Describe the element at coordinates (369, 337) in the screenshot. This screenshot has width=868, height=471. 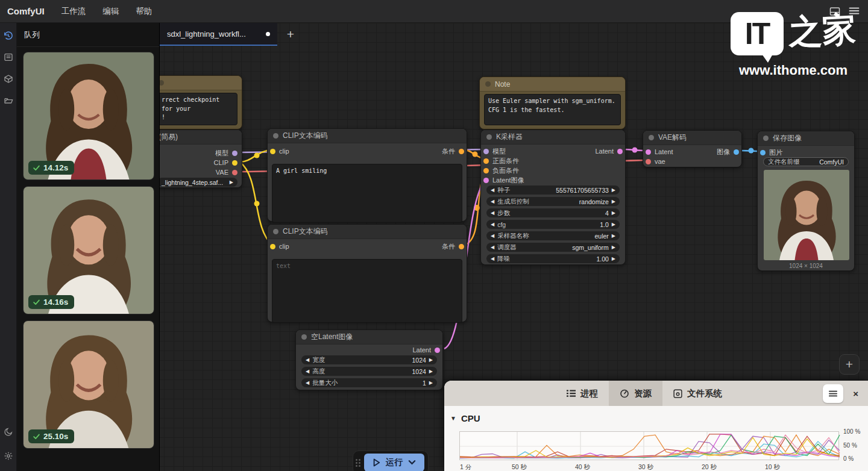
I see `node-empty-latent-header: 空Latent图像` at that location.